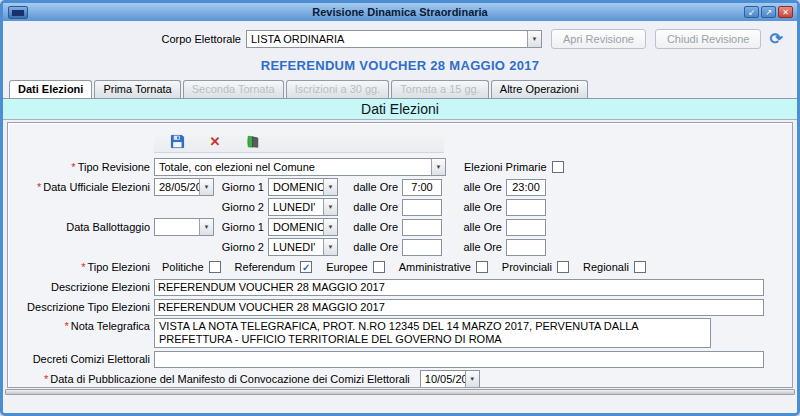 The image size is (800, 416). What do you see at coordinates (184, 187) in the screenshot?
I see `data-ufficiale-datepicker: 28/05/2017 ▼` at bounding box center [184, 187].